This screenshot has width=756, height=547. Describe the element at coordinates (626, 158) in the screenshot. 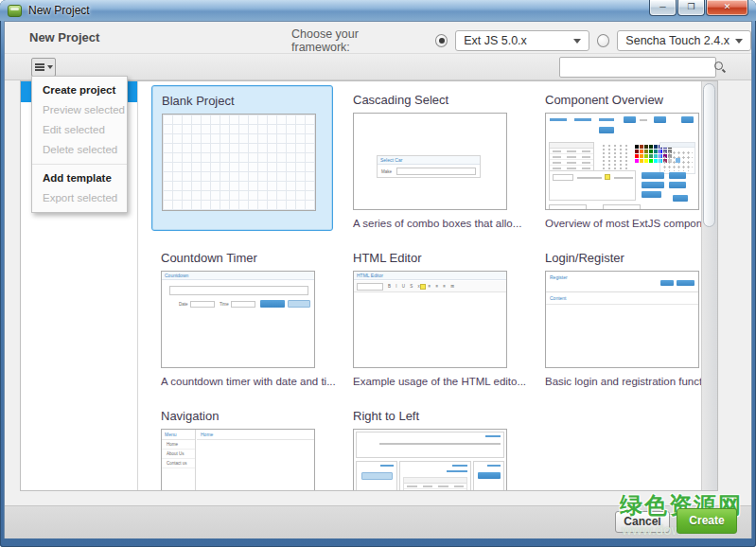

I see `template-tile-component-overview: Component Overview` at that location.